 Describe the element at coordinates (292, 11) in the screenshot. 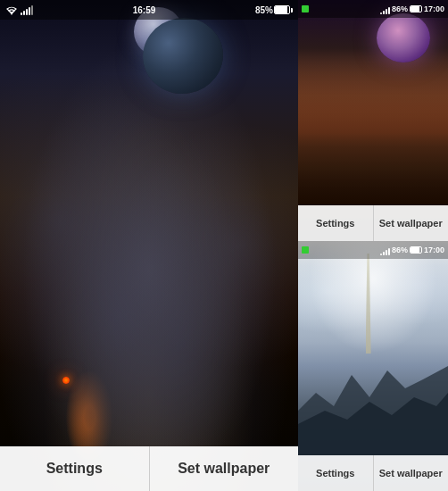

I see `left-battery-tip` at that location.